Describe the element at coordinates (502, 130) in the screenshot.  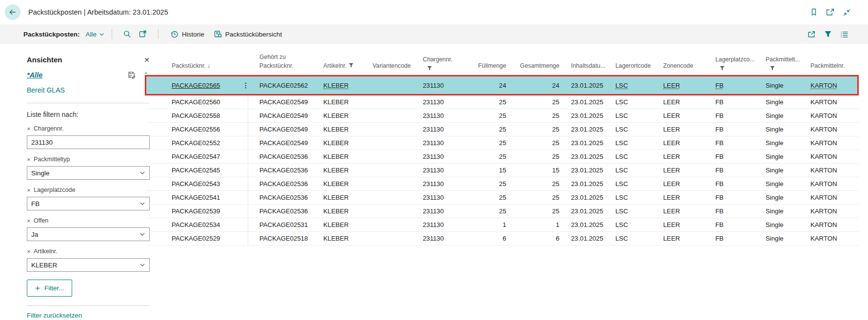
I see `table-row: PACKAGE02556PACKAGE02549KLEBER2311302525…` at that location.